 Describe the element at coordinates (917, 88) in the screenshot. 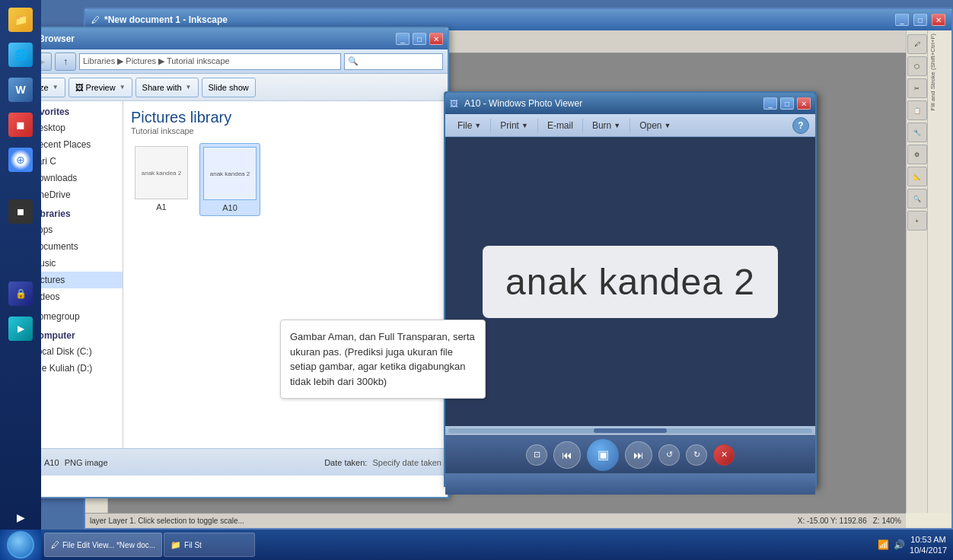

I see `right-tool-3: ✂` at that location.